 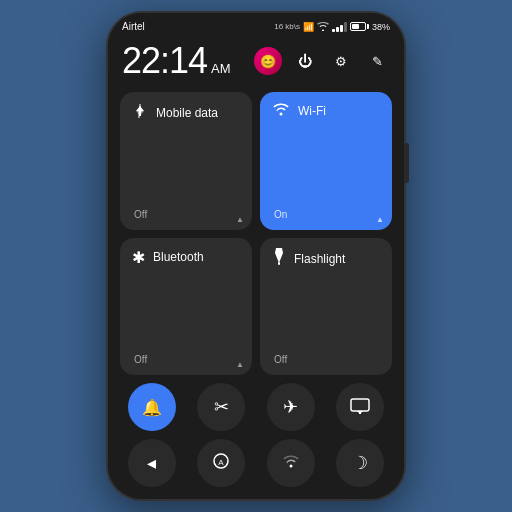 What do you see at coordinates (326, 259) in the screenshot?
I see `flashlight-tile-top: Flashlight` at bounding box center [326, 259].